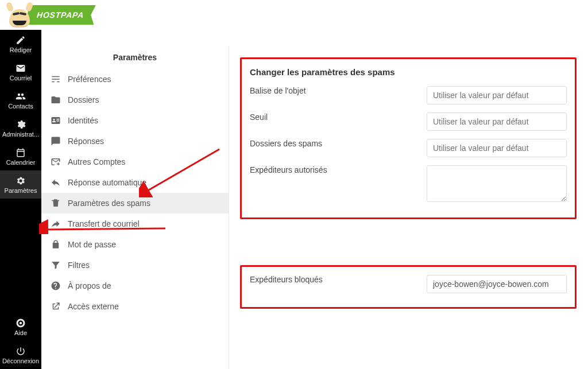 The width and height of the screenshot is (588, 369). Describe the element at coordinates (408, 185) in the screenshot. I see `field-allowed-senders: Expéditeurs autorisés` at that location.